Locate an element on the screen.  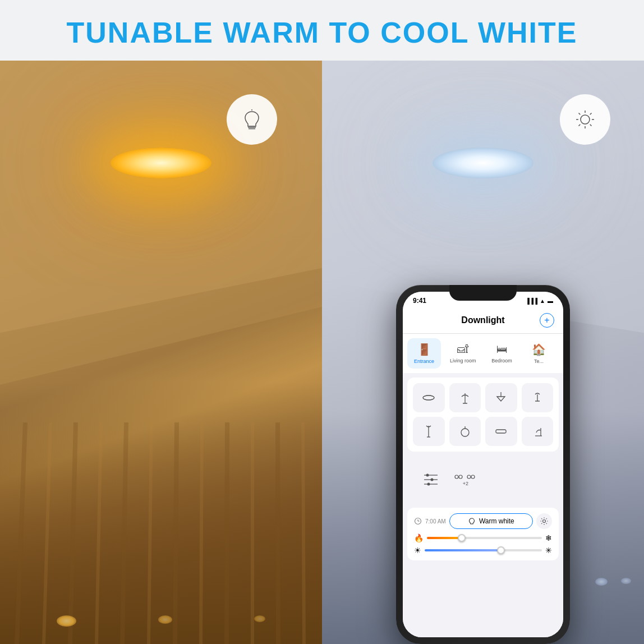
time-row: 7:00 AM Warm white is located at coordinates (483, 521).